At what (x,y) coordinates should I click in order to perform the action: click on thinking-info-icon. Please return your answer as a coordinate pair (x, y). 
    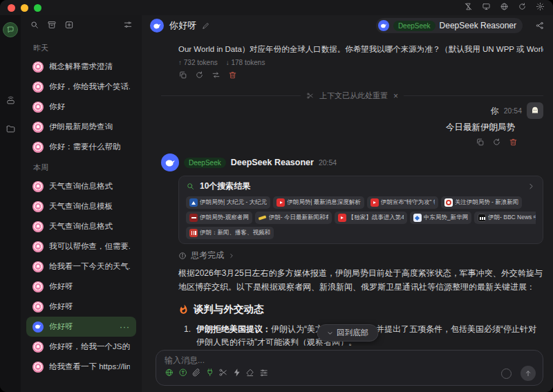
    Looking at the image, I should click on (182, 256).